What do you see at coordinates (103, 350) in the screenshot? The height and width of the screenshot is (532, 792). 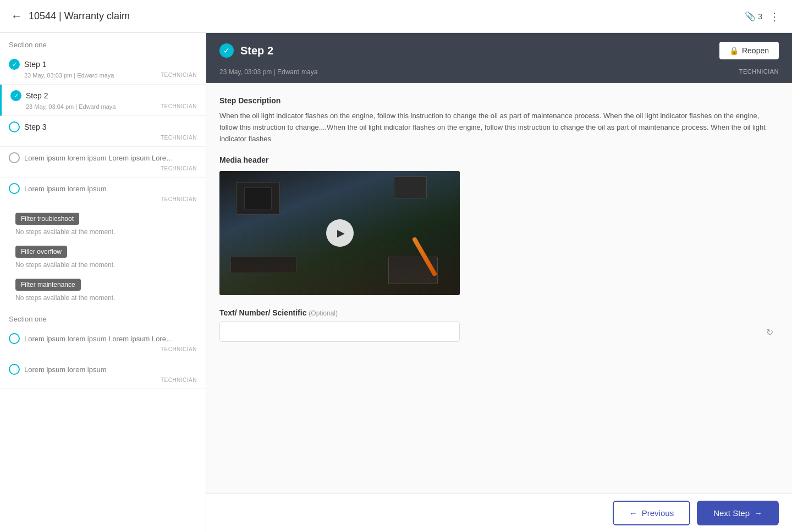 I see `lorem3-role: TECHNICIAN` at bounding box center [103, 350].